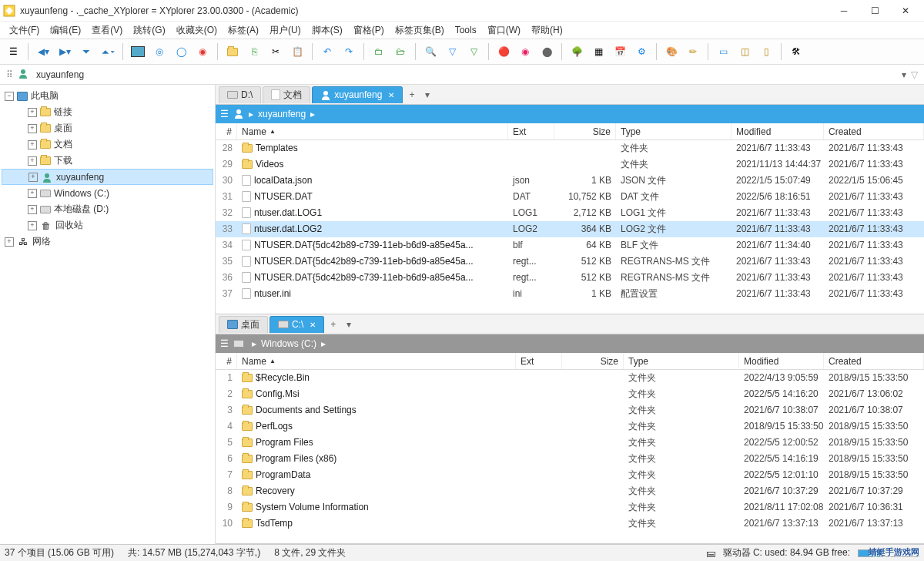 This screenshot has width=924, height=561. I want to click on menu-item: 窗格(P), so click(369, 31).